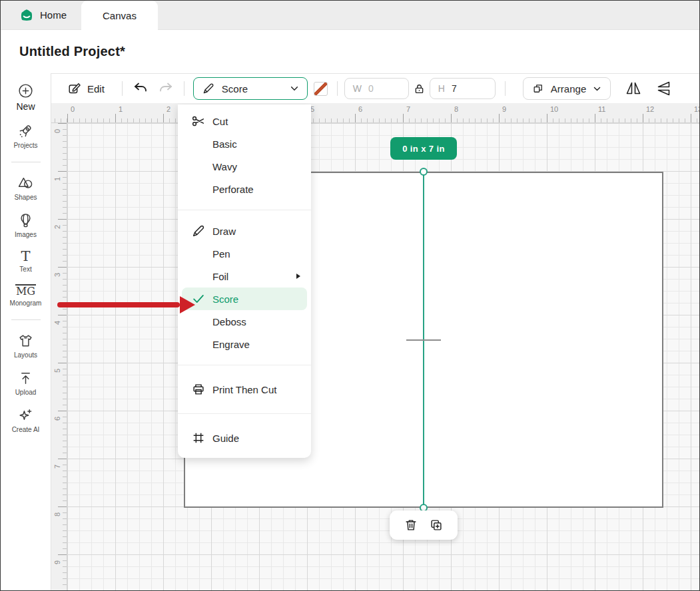  I want to click on redo-icon, so click(166, 89).